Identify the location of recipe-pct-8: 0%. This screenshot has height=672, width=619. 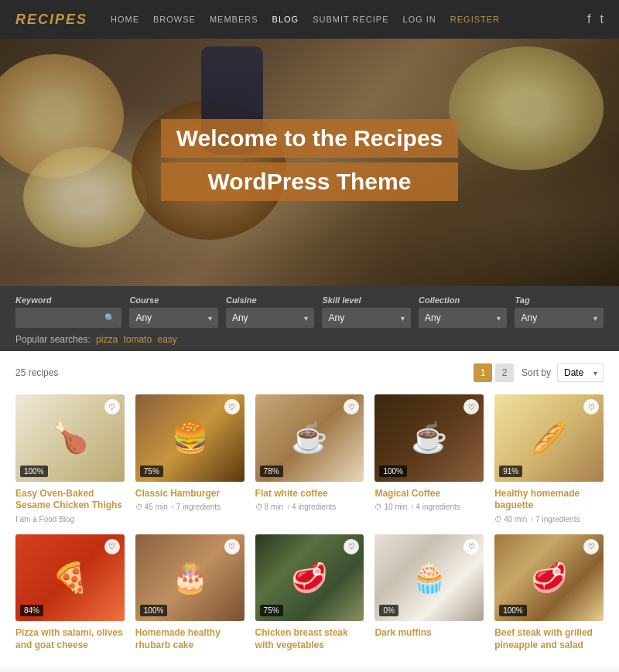
(388, 611).